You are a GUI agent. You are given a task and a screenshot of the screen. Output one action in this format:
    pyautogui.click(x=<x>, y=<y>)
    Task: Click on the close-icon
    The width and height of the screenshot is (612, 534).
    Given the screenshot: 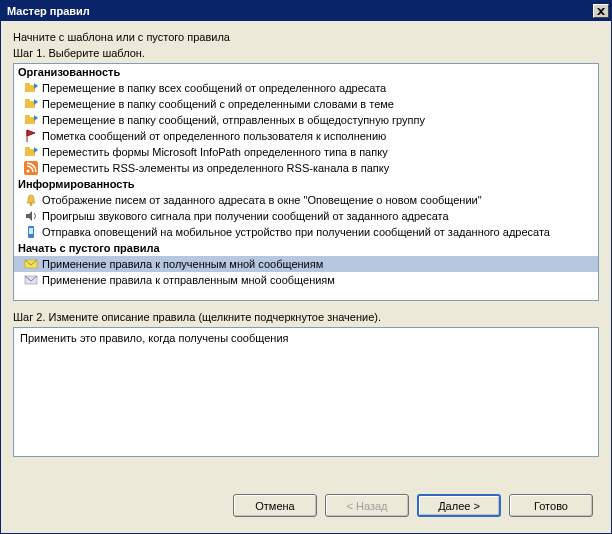 What is the action you would take?
    pyautogui.click(x=601, y=12)
    